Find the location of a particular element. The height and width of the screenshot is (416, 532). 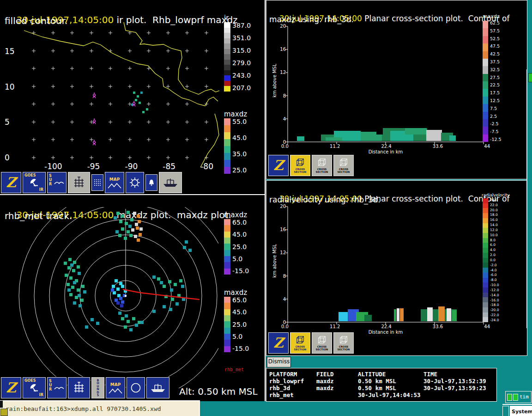

terminal-window: rain:beaufait:163>xdump.all 970730.1405.… is located at coordinates (100, 408).